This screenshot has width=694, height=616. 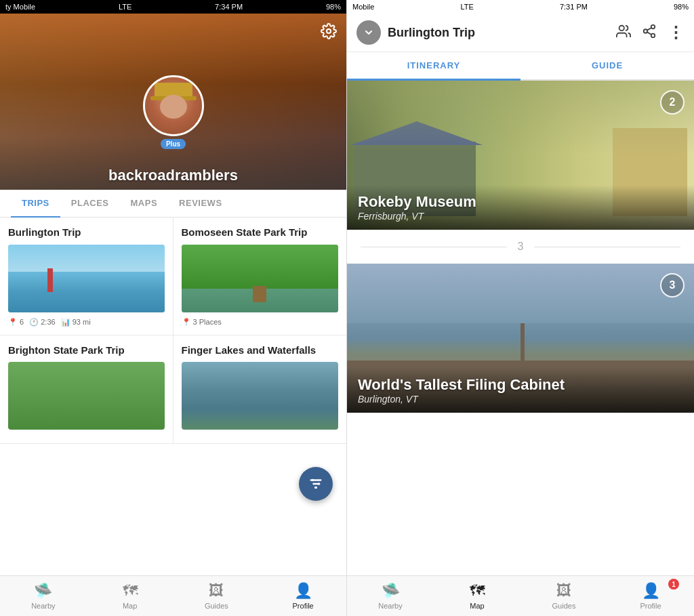 I want to click on left-status-bar: ty Mobile LTE 7:34 PM 98%, so click(x=174, y=7).